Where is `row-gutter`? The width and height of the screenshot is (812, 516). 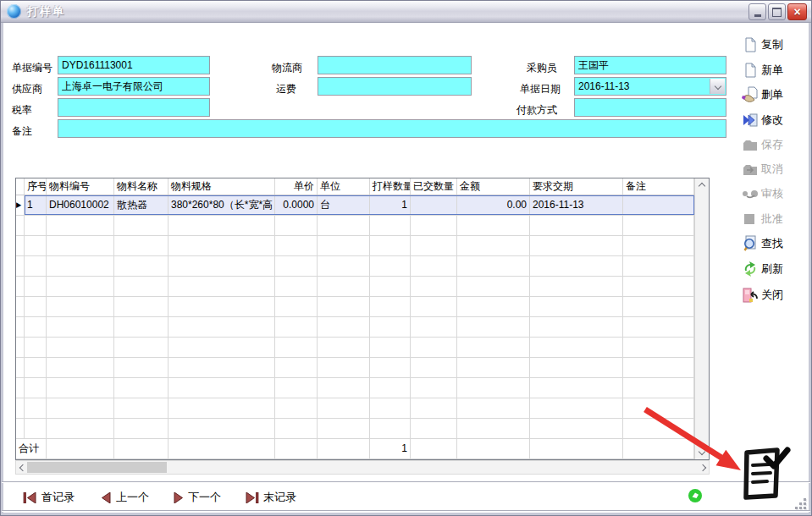
row-gutter is located at coordinates (20, 186).